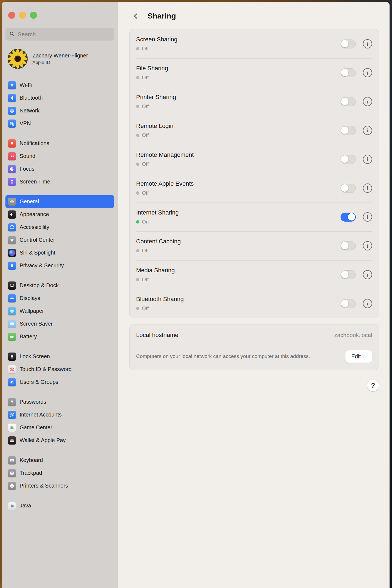  I want to click on sidebar-item-touch-id-password: Touch ID & Password, so click(60, 369).